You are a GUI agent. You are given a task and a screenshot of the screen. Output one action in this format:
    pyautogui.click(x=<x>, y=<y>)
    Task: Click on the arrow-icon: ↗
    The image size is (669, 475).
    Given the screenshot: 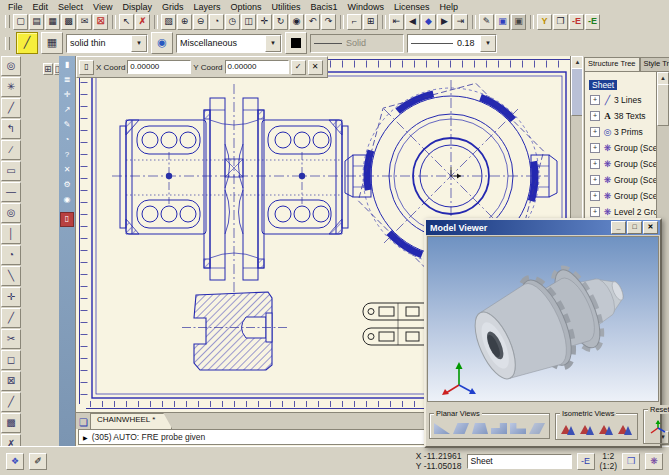 What is the action you would take?
    pyautogui.click(x=67, y=110)
    